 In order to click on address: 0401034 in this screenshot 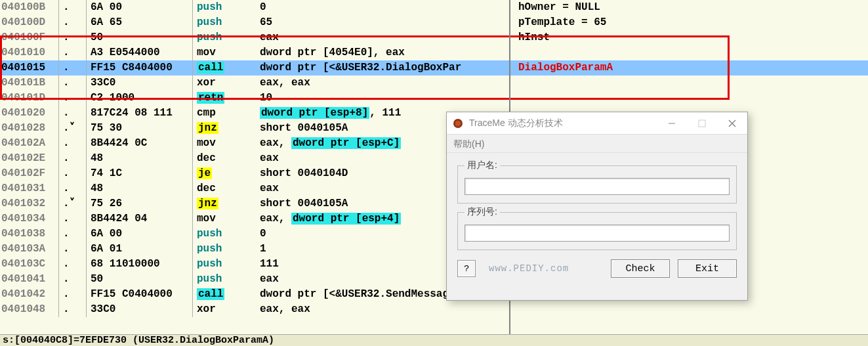, I will do `click(30, 219)`.